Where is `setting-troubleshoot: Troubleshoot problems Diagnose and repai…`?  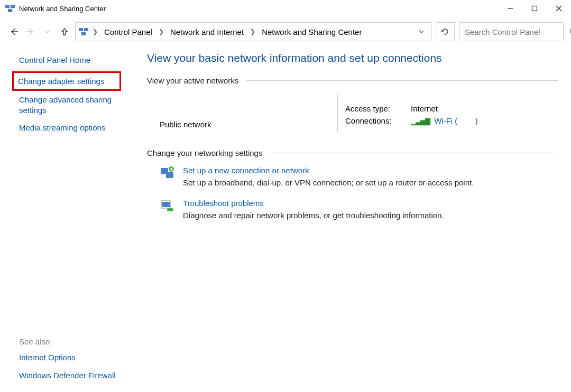
setting-troubleshoot: Troubleshoot problems Diagnose and repai… is located at coordinates (359, 209).